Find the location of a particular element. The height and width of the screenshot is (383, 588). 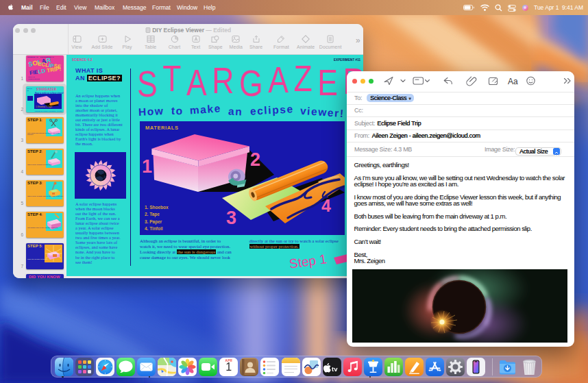

svg-text: 4 is located at coordinates (326, 206).